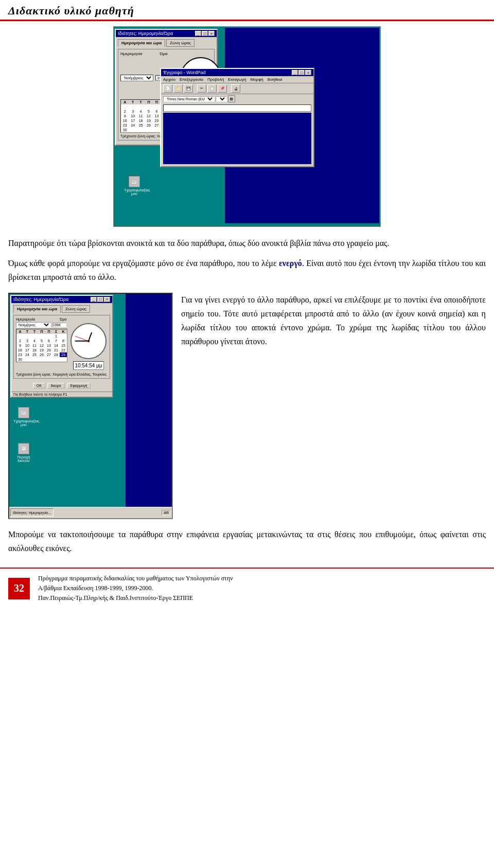 The image size is (494, 868). Describe the element at coordinates (133, 116) in the screenshot. I see `cal-cell-10: 10` at that location.